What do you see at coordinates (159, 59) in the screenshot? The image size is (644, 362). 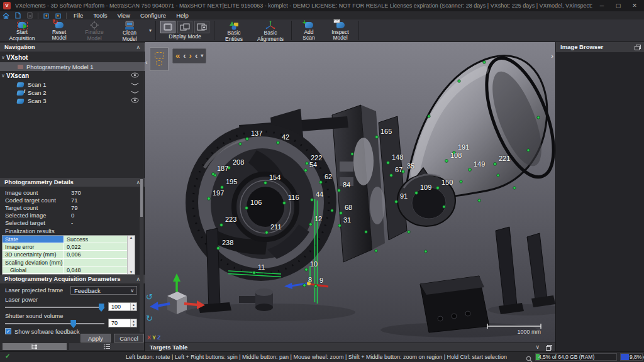 I see `target-selection-tool-button` at bounding box center [159, 59].